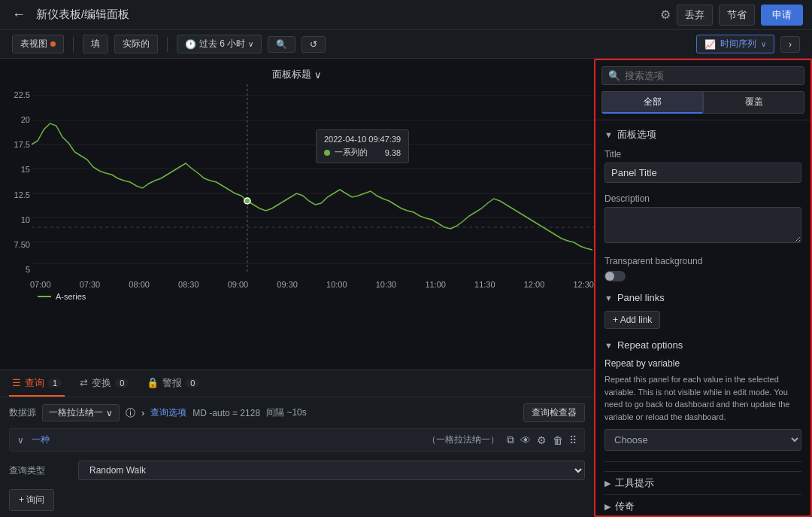 This screenshot has width=812, height=517. Describe the element at coordinates (95, 44) in the screenshot. I see `fill-button: 填` at that location.